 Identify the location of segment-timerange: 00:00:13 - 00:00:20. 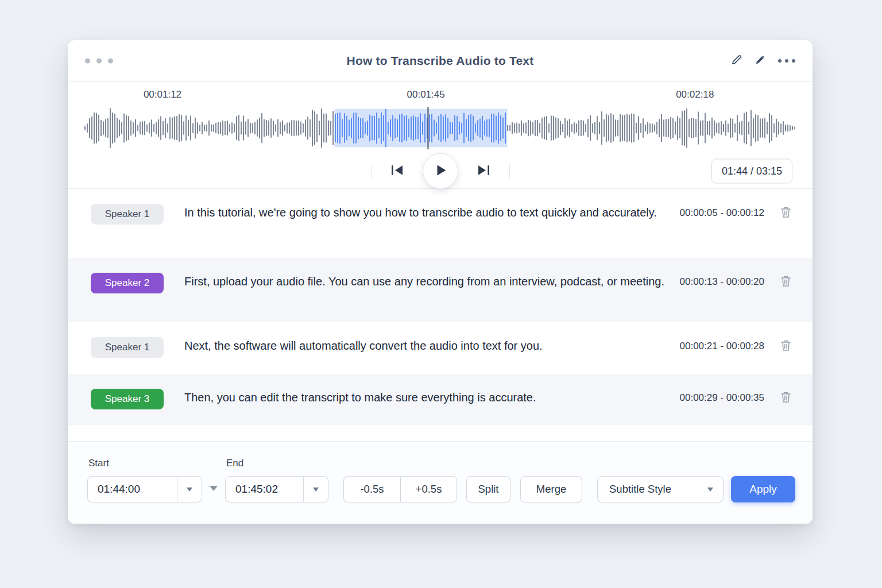
(722, 282).